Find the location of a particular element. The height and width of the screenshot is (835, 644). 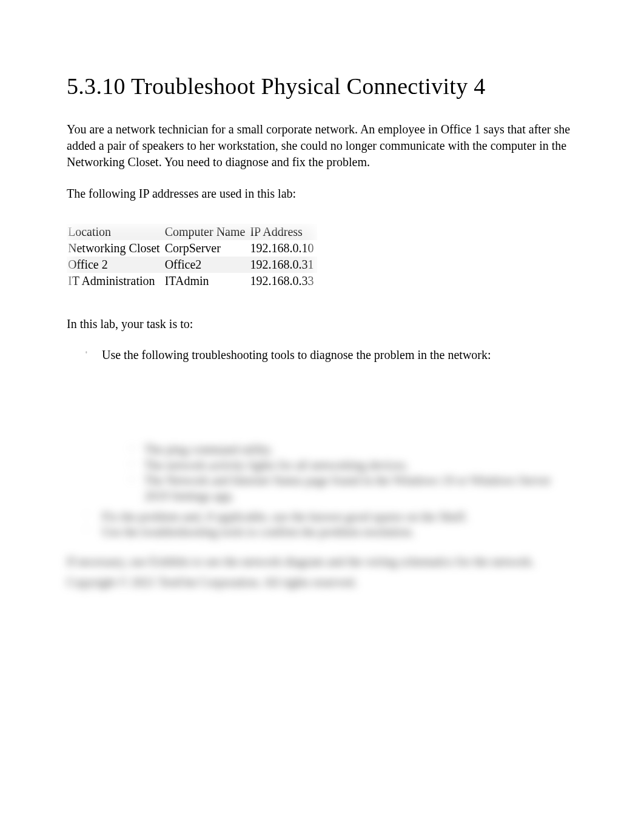

locked-content: The ping command utility. The network ac… is located at coordinates (322, 517).